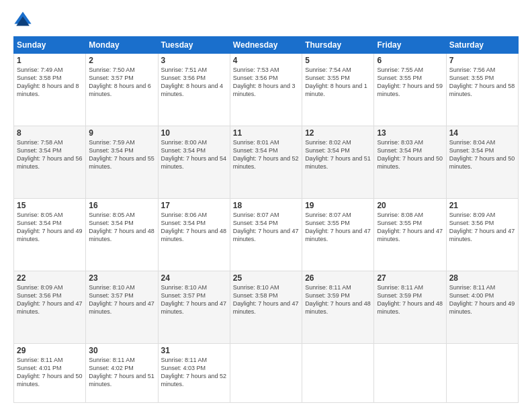  Describe the element at coordinates (410, 90) in the screenshot. I see `calendar-cell: 6 Sunrise: 7:55 AM Sunset: 3:55 PM Dayli…` at that location.